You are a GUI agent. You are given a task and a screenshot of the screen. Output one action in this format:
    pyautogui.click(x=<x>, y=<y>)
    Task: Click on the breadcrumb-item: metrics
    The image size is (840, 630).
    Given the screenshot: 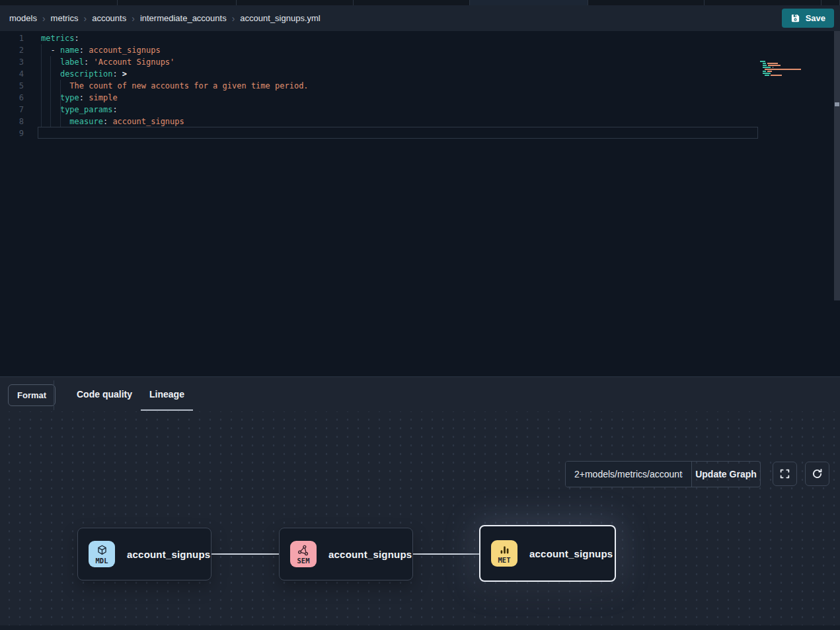 What is the action you would take?
    pyautogui.click(x=65, y=18)
    